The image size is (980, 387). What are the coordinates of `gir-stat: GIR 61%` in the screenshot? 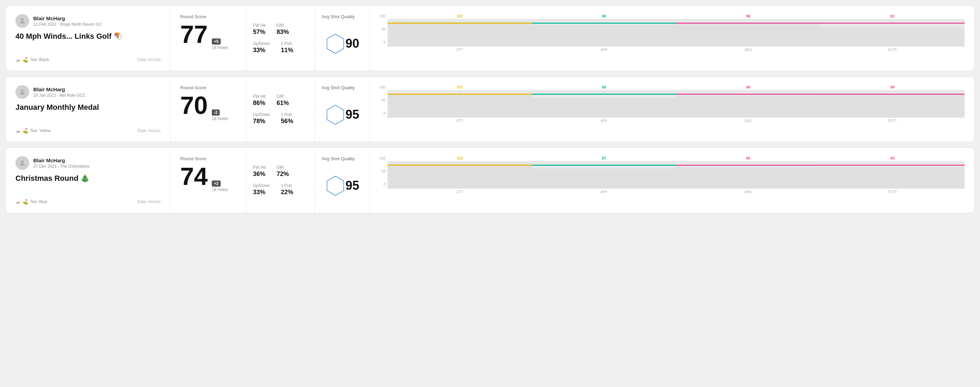 It's located at (283, 100).